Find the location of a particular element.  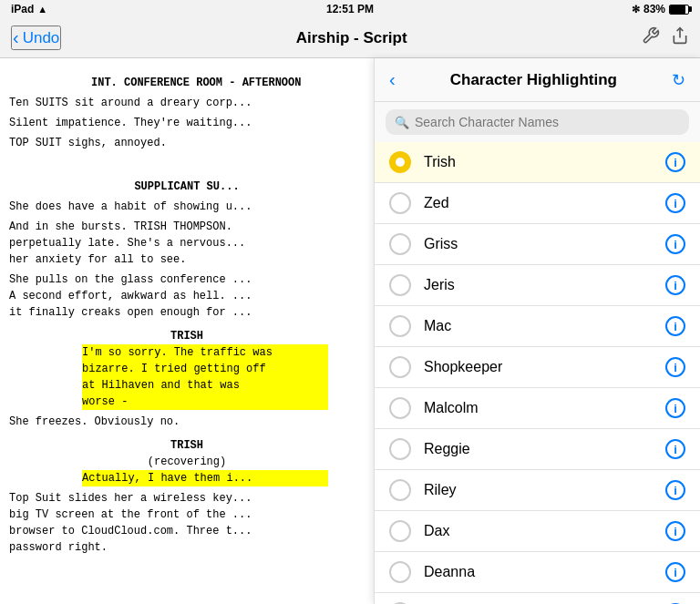

character-name-text: Malcolm is located at coordinates (545, 408).